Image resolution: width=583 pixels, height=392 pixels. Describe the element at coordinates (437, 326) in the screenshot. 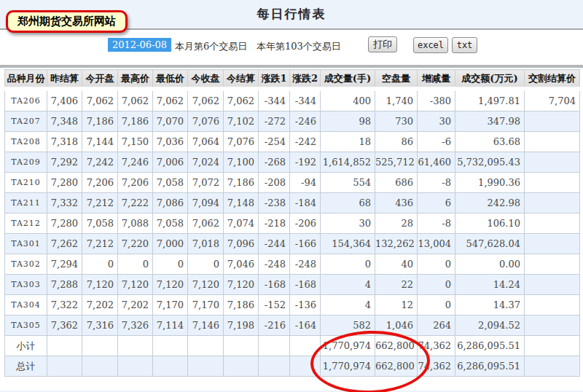

I see `value-cell: 264` at that location.